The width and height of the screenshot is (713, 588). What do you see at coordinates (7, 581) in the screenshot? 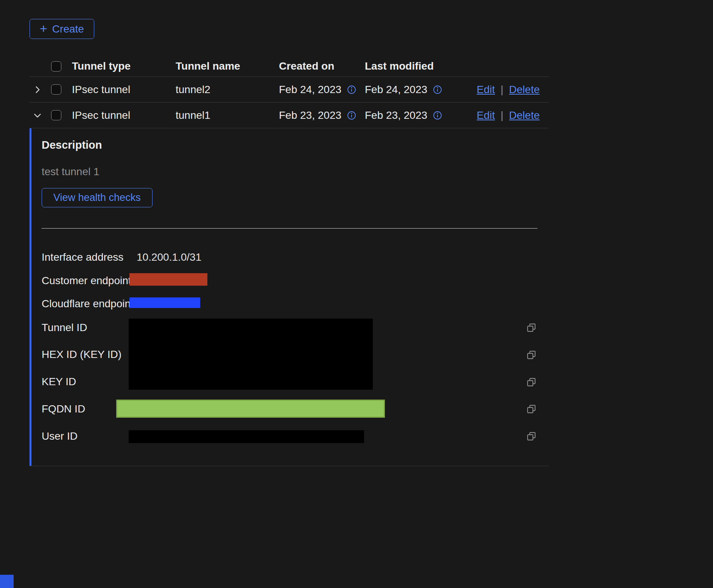
I see `bottom-left-accent-bar` at bounding box center [7, 581].